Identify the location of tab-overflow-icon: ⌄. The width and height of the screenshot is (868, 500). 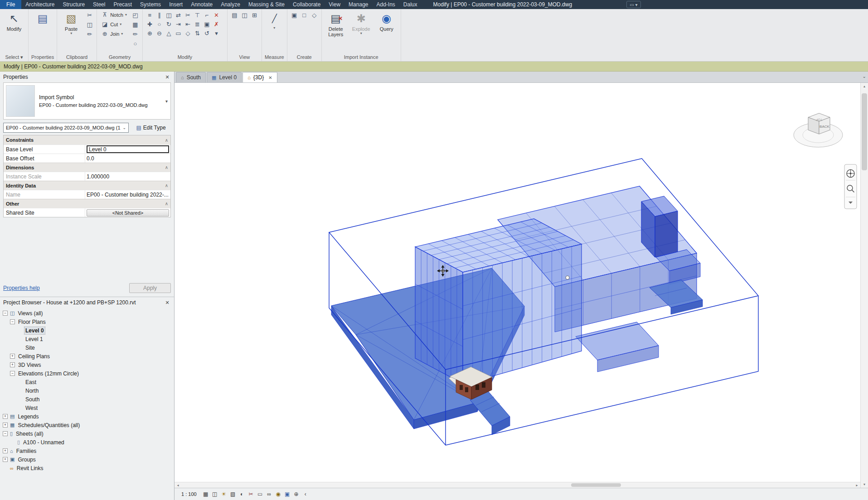
(864, 76).